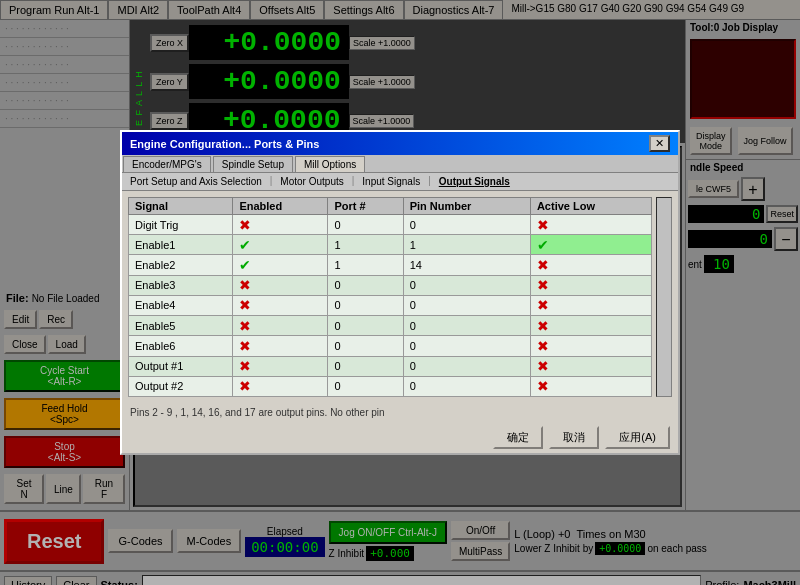 This screenshot has height=585, width=800. I want to click on modal-subtabs: Port Setup and Axis Selection | Motor Ou…, so click(400, 182).